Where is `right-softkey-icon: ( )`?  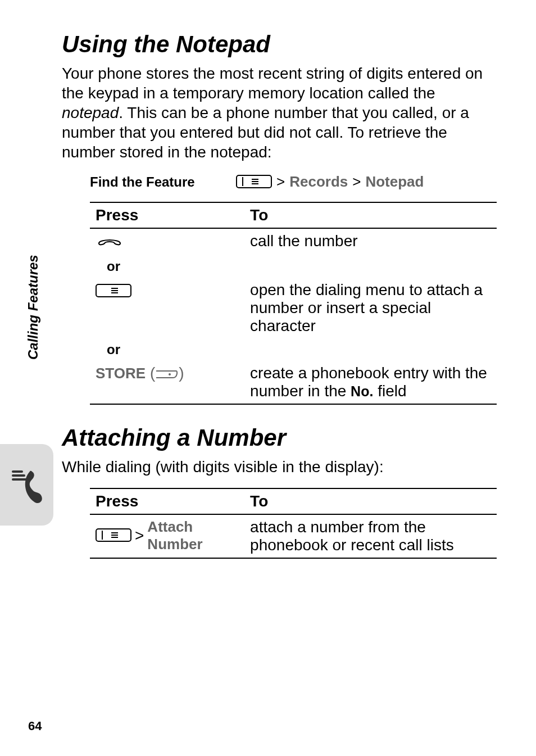 right-softkey-icon: ( ) is located at coordinates (167, 373).